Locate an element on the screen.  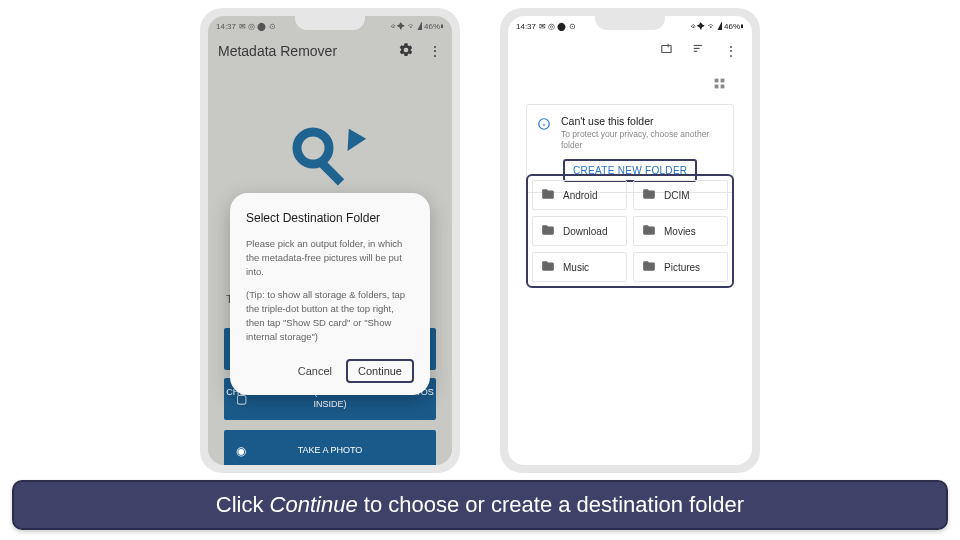
cancel-button: Cancel is located at coordinates (315, 371).